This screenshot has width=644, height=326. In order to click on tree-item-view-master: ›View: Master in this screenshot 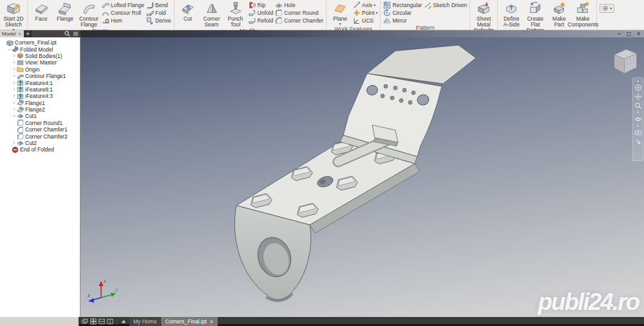, I will do `click(40, 62)`.